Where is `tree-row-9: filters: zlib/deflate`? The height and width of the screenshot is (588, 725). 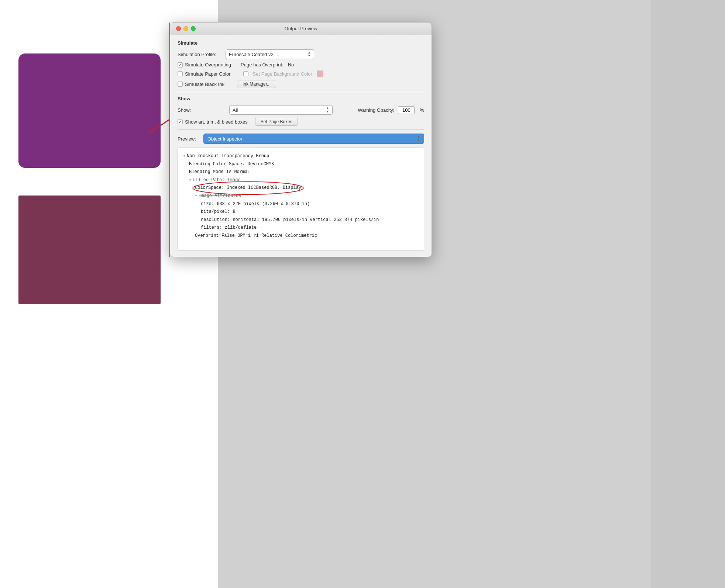 tree-row-9: filters: zlib/deflate is located at coordinates (301, 228).